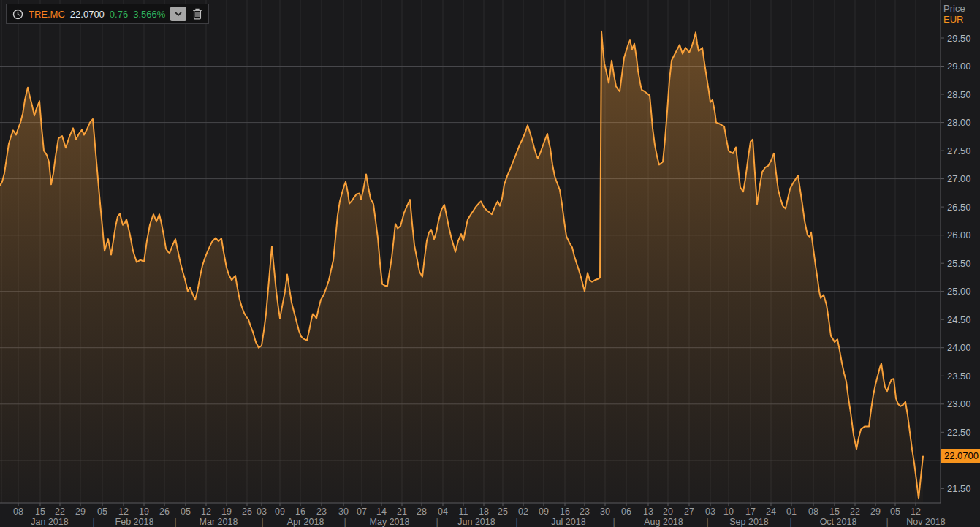 The width and height of the screenshot is (980, 527). What do you see at coordinates (959, 38) in the screenshot?
I see `y-tick-label: 29.50` at bounding box center [959, 38].